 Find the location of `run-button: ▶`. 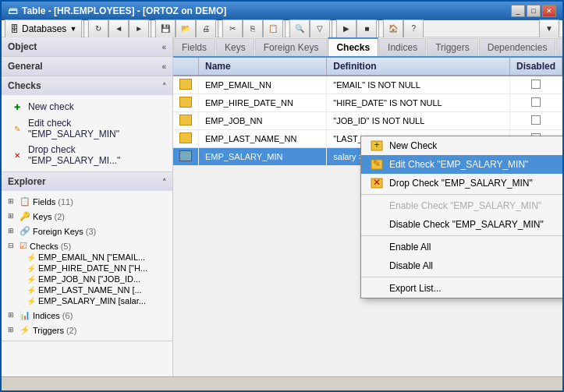

run-button: ▶ is located at coordinates (346, 29).